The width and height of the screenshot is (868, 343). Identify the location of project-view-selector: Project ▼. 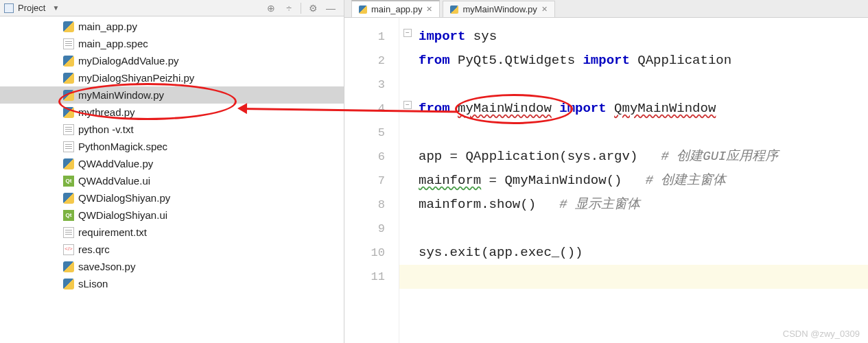
(32, 8).